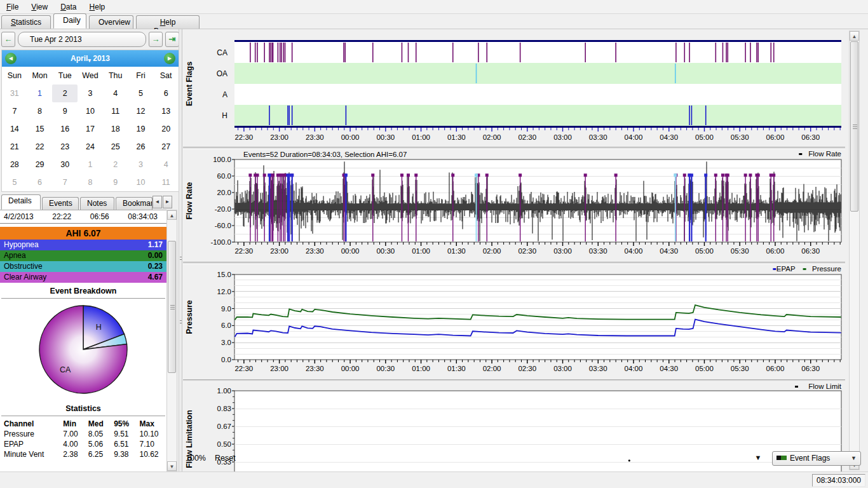  What do you see at coordinates (8, 39) in the screenshot?
I see `previous-day-button: ←` at bounding box center [8, 39].